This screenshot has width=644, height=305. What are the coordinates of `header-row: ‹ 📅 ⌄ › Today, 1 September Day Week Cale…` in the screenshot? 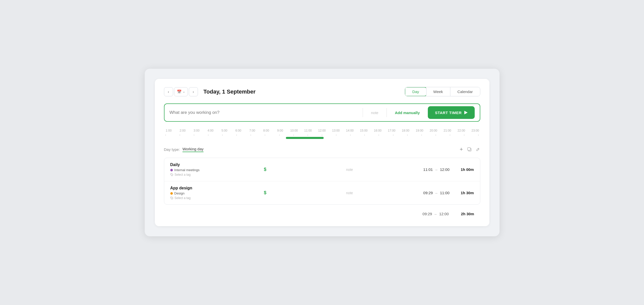 It's located at (322, 92).